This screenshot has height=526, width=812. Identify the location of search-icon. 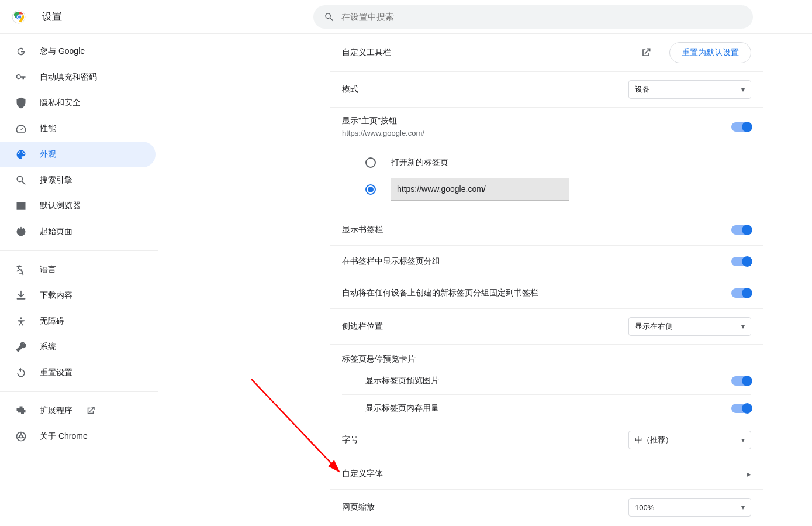
(329, 17).